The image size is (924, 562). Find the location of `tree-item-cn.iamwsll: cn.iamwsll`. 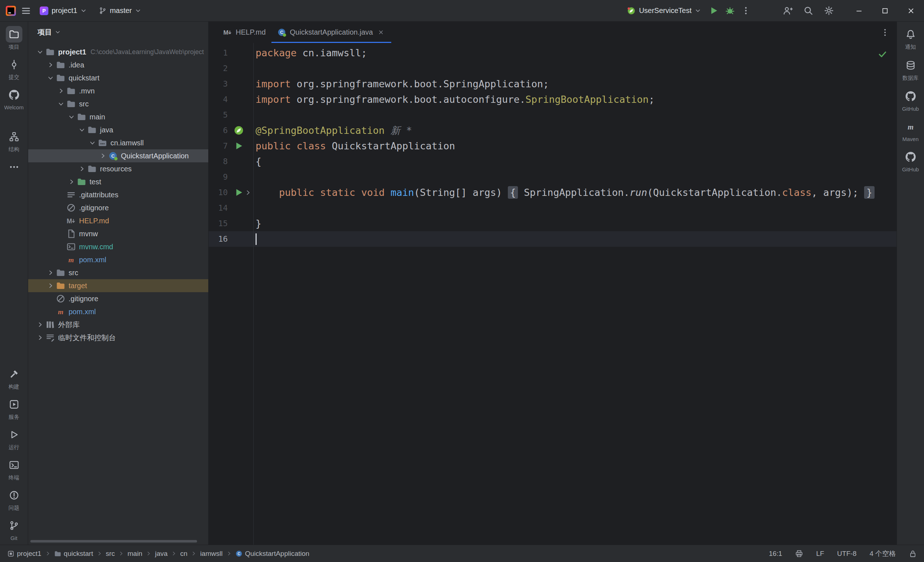

tree-item-cn.iamwsll: cn.iamwsll is located at coordinates (118, 143).